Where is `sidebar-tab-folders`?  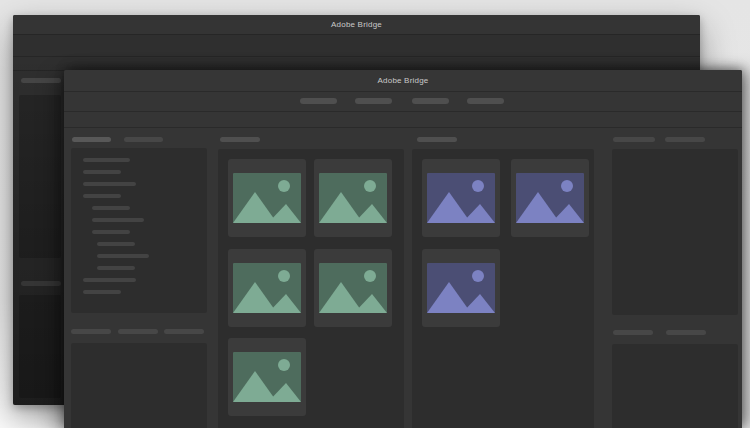 sidebar-tab-folders is located at coordinates (144, 140).